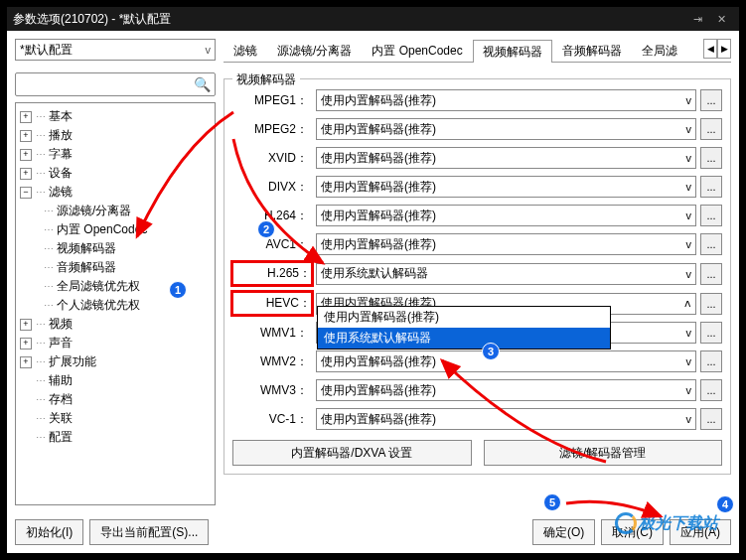  I want to click on tree-label: 关联, so click(61, 419).